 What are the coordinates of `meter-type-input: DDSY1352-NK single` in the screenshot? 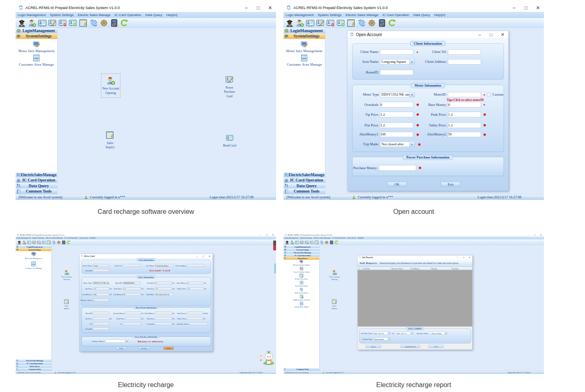 It's located at (101, 283).